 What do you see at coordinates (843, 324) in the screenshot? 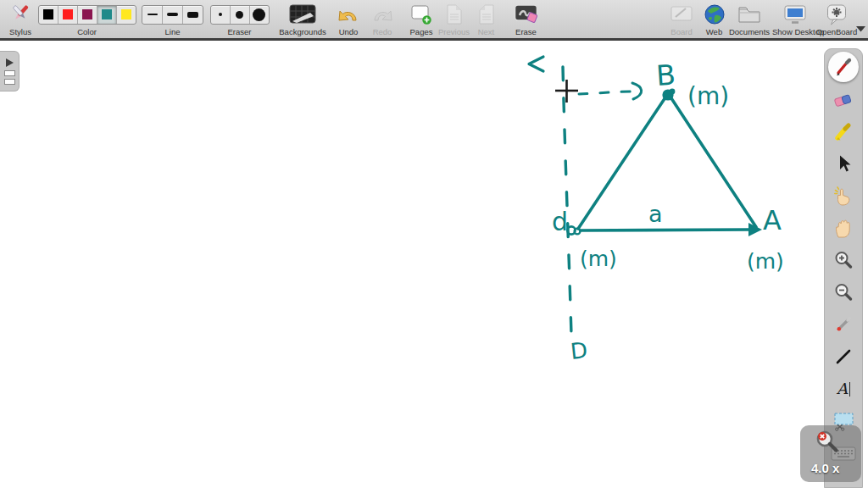
I see `laser-pointer-tool` at bounding box center [843, 324].